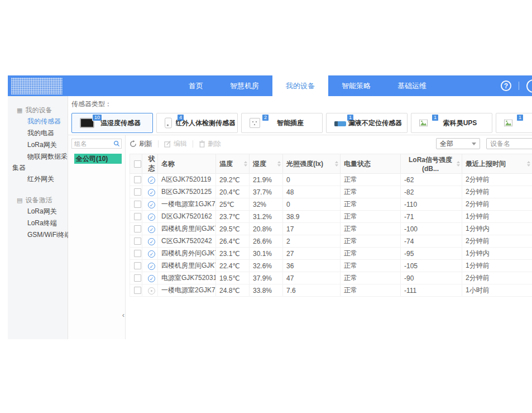  Describe the element at coordinates (210, 144) in the screenshot. I see `delete-button: 删除` at that location.